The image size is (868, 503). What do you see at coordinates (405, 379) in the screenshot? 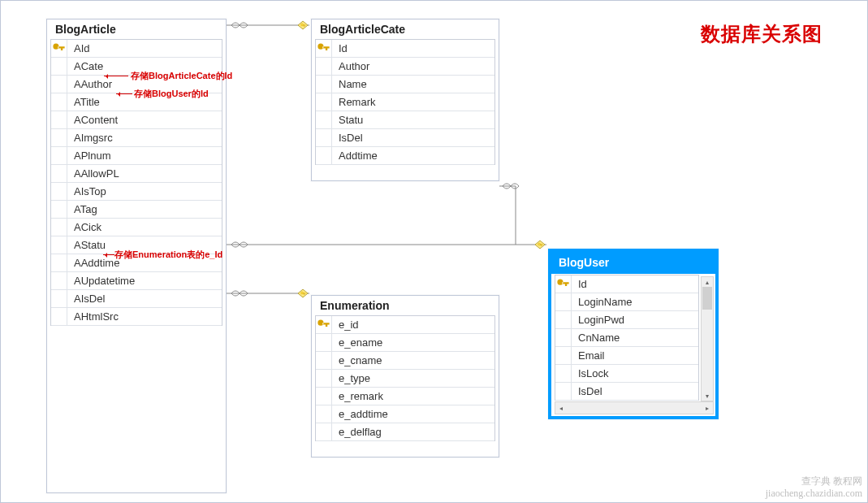
I see `table-row: e_type` at bounding box center [405, 379].